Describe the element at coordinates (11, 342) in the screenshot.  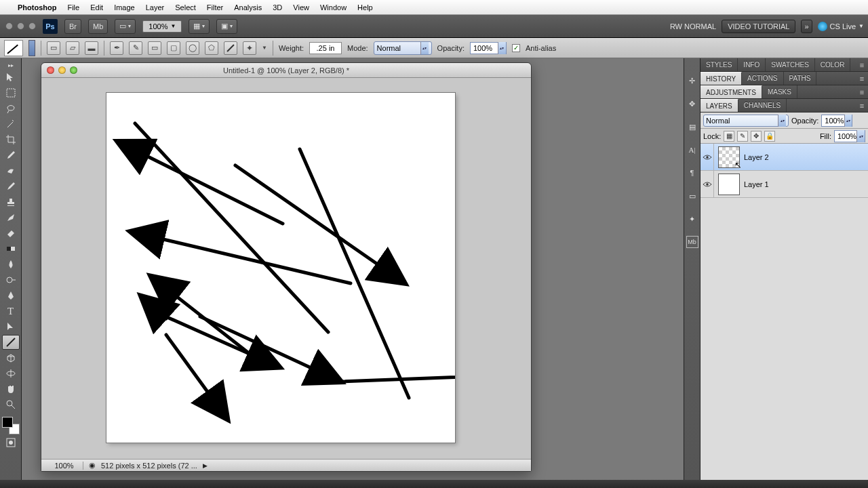
I see `shape-tool` at that location.